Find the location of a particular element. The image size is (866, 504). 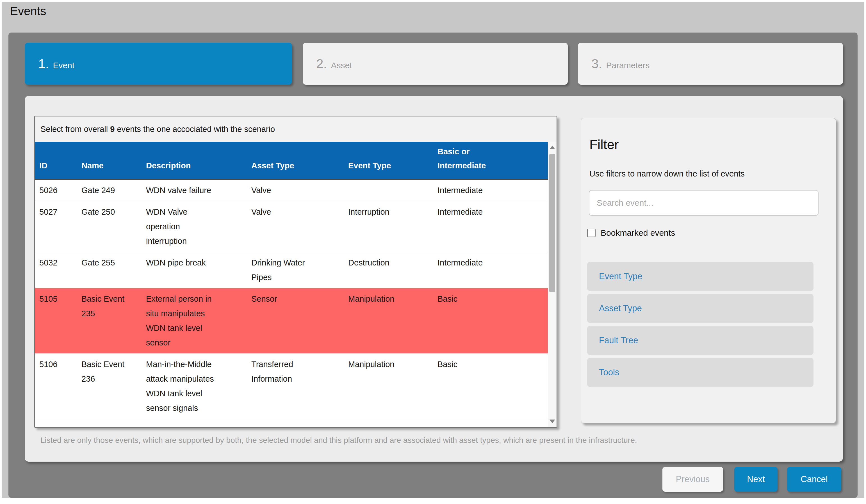

bookmarked-events-row: Bookmarked events is located at coordinates (631, 233).